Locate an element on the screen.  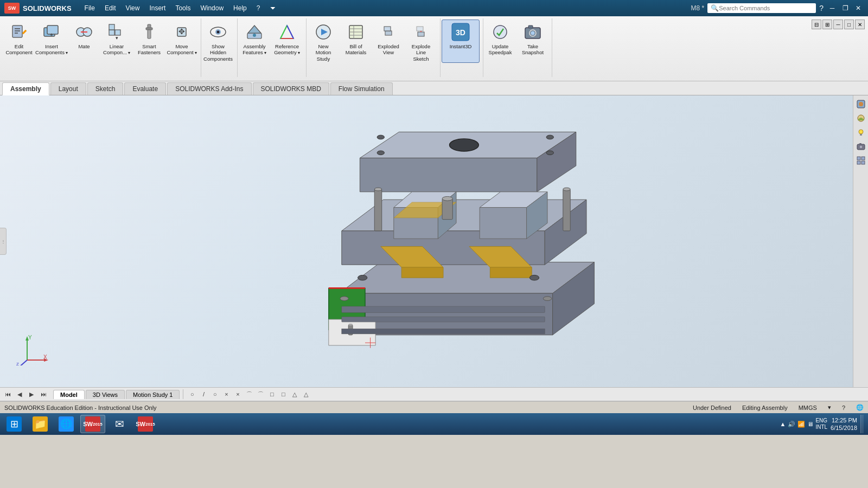
menu-insert: Insert is located at coordinates (157, 8).